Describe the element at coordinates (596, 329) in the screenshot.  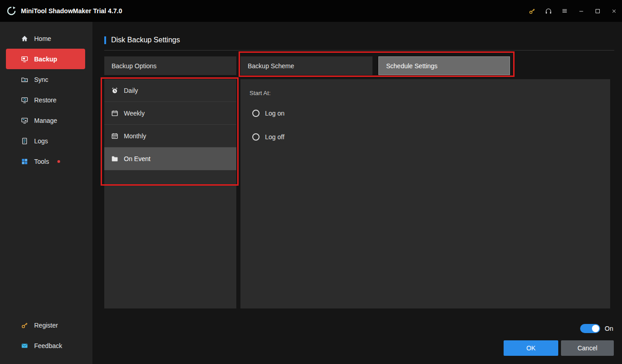
I see `toggle-knob` at that location.